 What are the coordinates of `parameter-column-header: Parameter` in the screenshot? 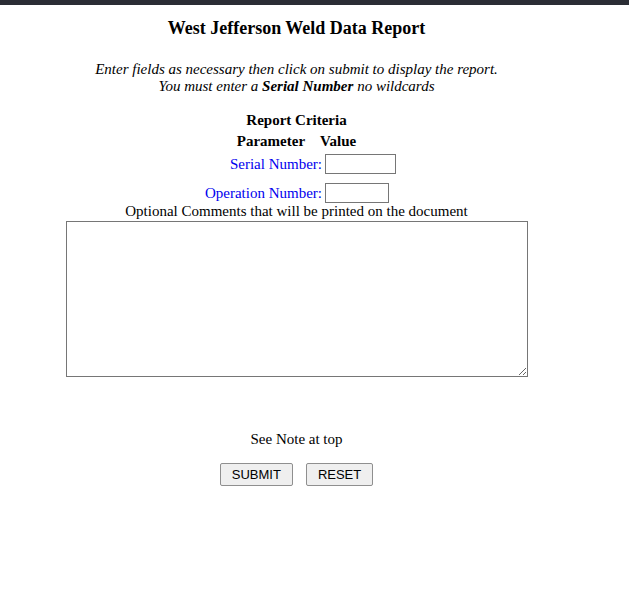 It's located at (271, 141).